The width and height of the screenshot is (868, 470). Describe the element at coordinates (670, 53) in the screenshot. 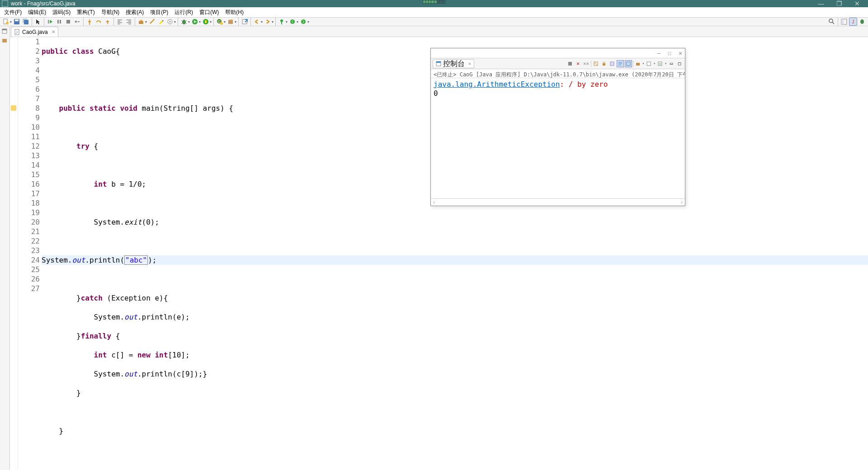

I see `console-max-button: ☐` at that location.